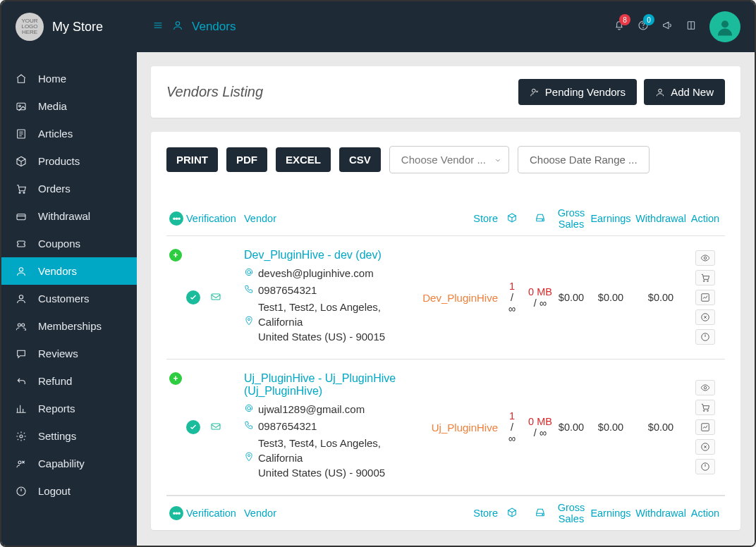  What do you see at coordinates (215, 219) in the screenshot?
I see `col-verification: Verification` at bounding box center [215, 219].